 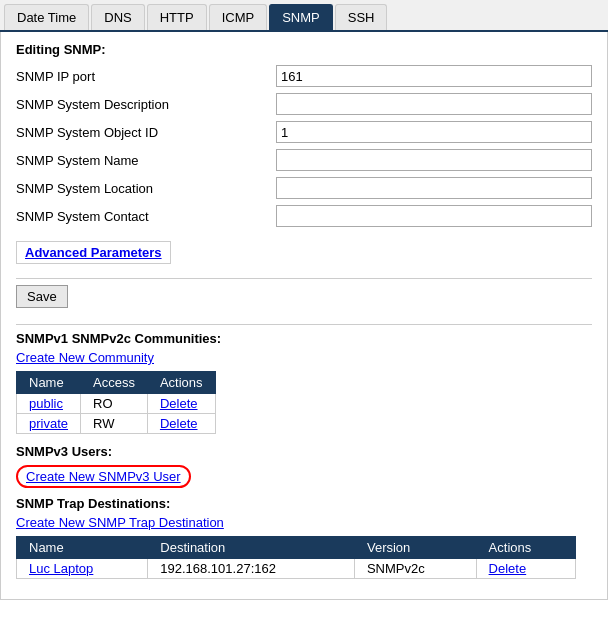 What do you see at coordinates (48, 424) in the screenshot?
I see `community-name-private: private` at bounding box center [48, 424].